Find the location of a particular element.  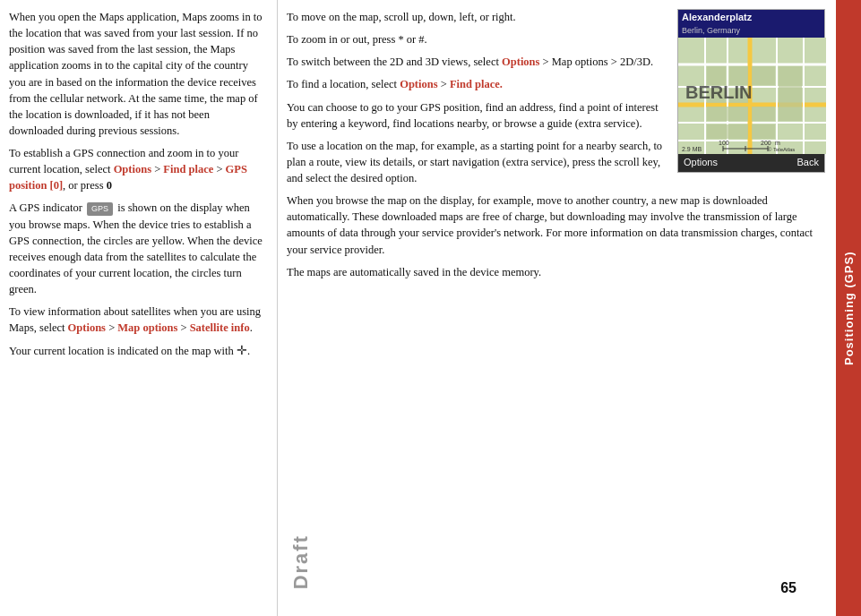

left-para-3: A GPS indicator GPS is shown on the disp… is located at coordinates (138, 249).